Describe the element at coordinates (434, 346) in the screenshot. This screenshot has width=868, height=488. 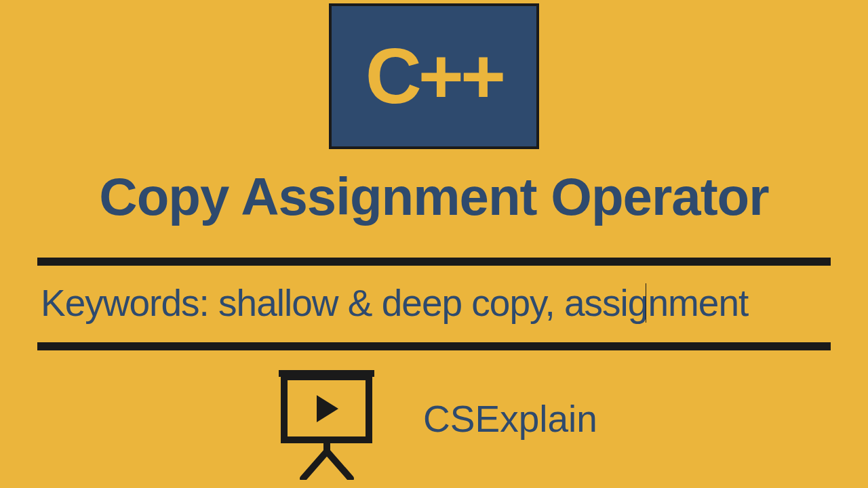
I see `divider-bottom` at that location.